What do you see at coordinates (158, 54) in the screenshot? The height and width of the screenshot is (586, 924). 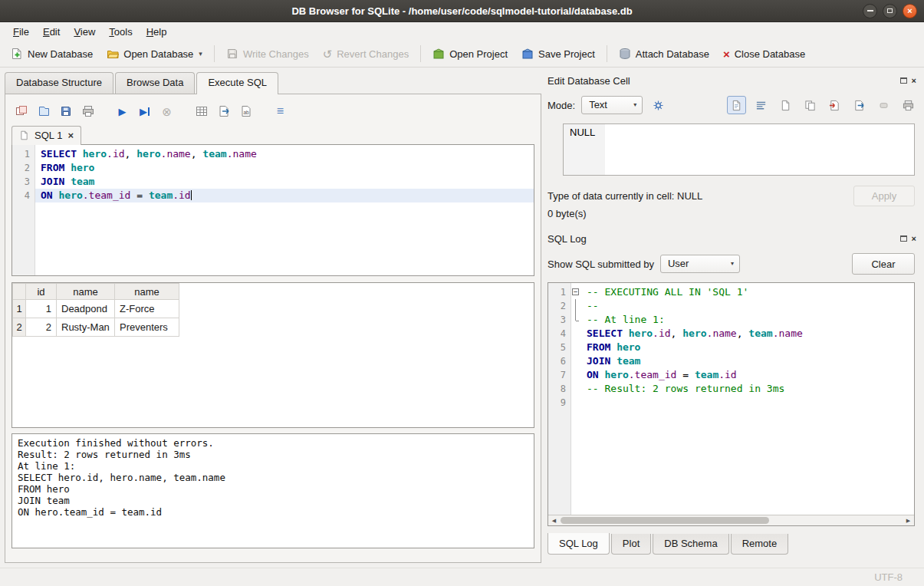 I see `open-database-label: Open Database` at bounding box center [158, 54].